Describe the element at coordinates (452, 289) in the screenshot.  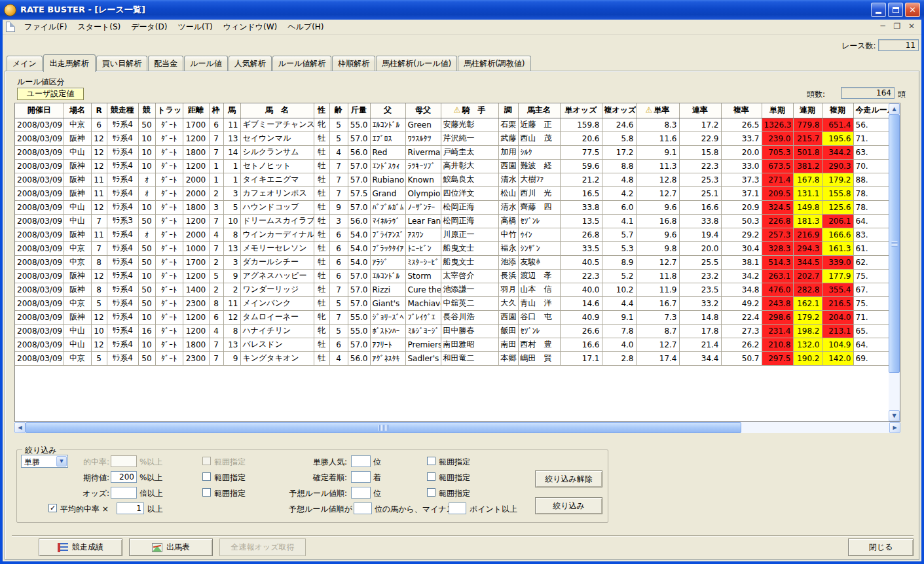
I see `race-row: 2008/03/09阪神8ｻﾗ系450ﾀﾞｰﾄ140022ワンダーリッジ牡757…` at that location.